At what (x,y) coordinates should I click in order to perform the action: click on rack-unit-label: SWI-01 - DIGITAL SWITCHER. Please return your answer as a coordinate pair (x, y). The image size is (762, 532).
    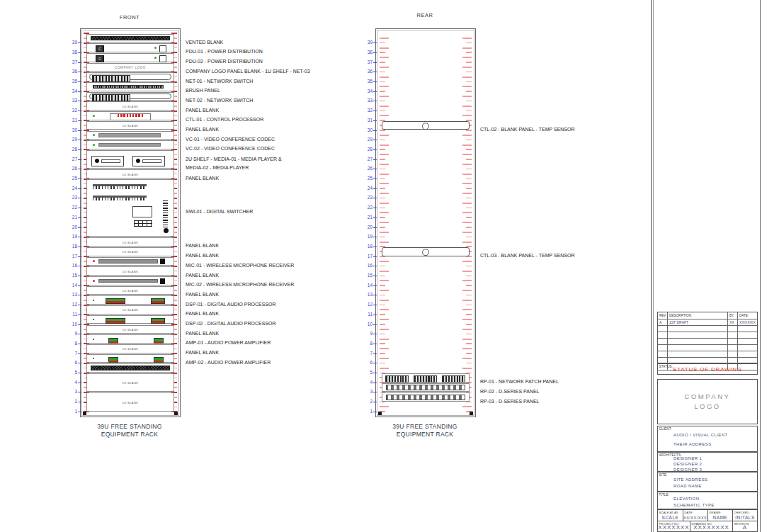
    Looking at the image, I should click on (220, 212).